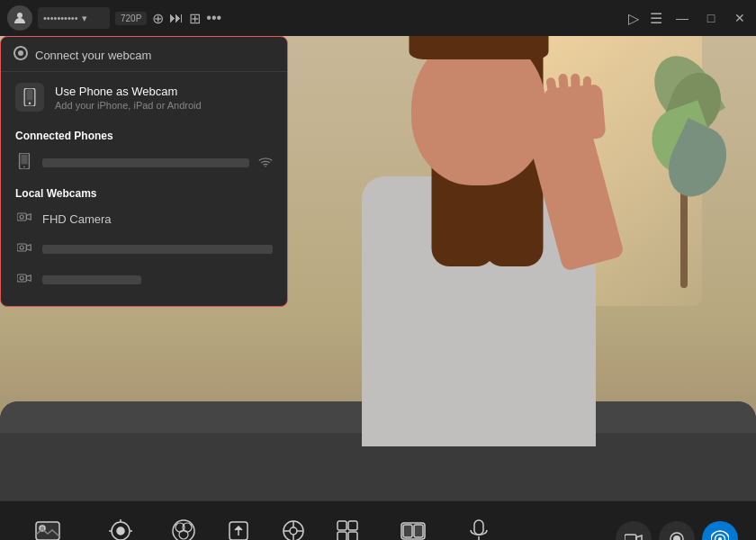  Describe the element at coordinates (144, 54) in the screenshot. I see `dropdown-header: Connect your webcam` at that location.